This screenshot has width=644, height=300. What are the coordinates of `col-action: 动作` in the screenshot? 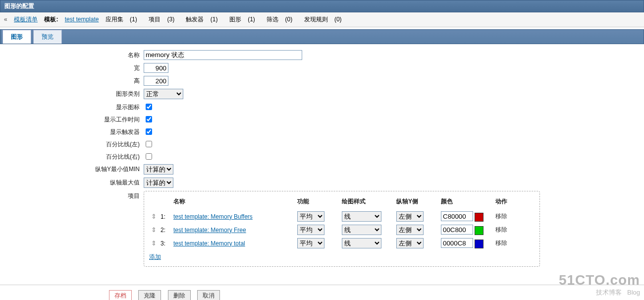 It's located at (514, 202).